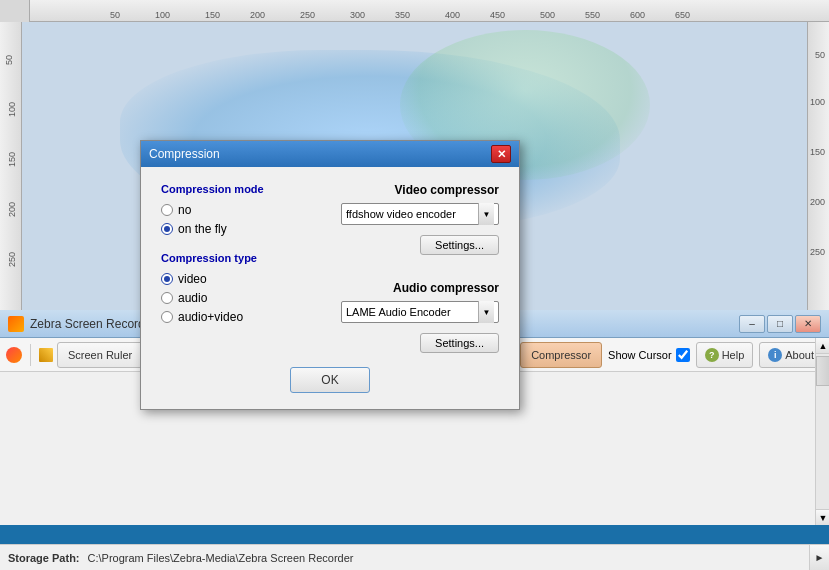 The height and width of the screenshot is (570, 829). Describe the element at coordinates (100, 355) in the screenshot. I see `screen-ruler-label: Screen Ruler` at that location.